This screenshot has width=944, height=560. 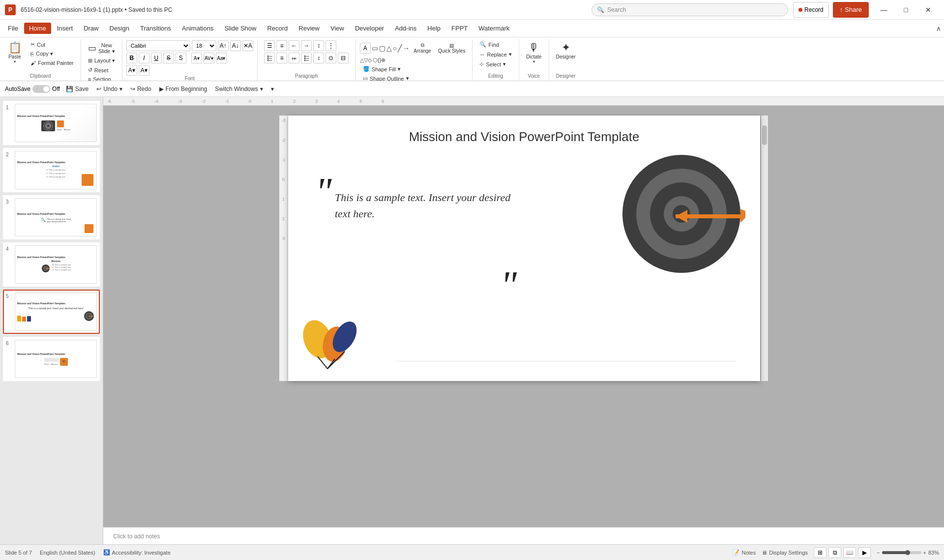 What do you see at coordinates (52, 63) in the screenshot?
I see `format-painter-button: 🖌 Format Painter` at bounding box center [52, 63].